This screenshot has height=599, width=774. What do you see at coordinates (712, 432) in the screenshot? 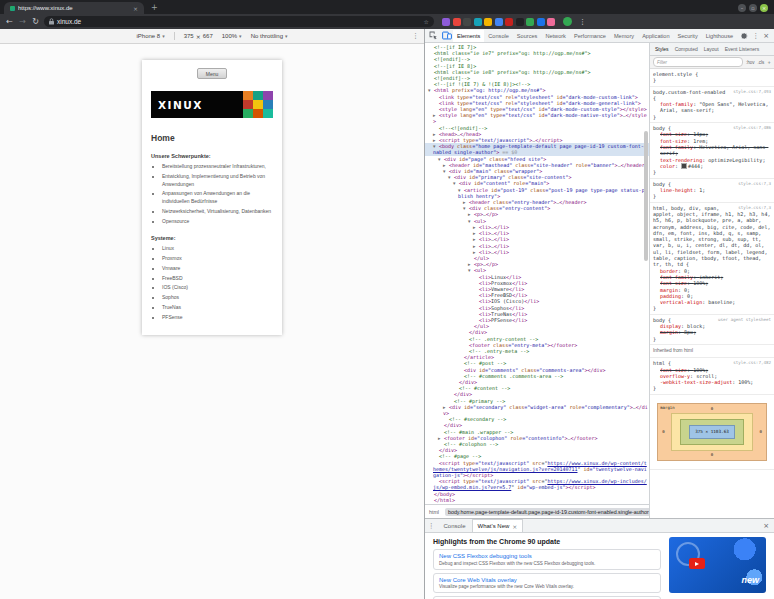
I see `box-model-content: 375 × 1103.63` at bounding box center [712, 432].